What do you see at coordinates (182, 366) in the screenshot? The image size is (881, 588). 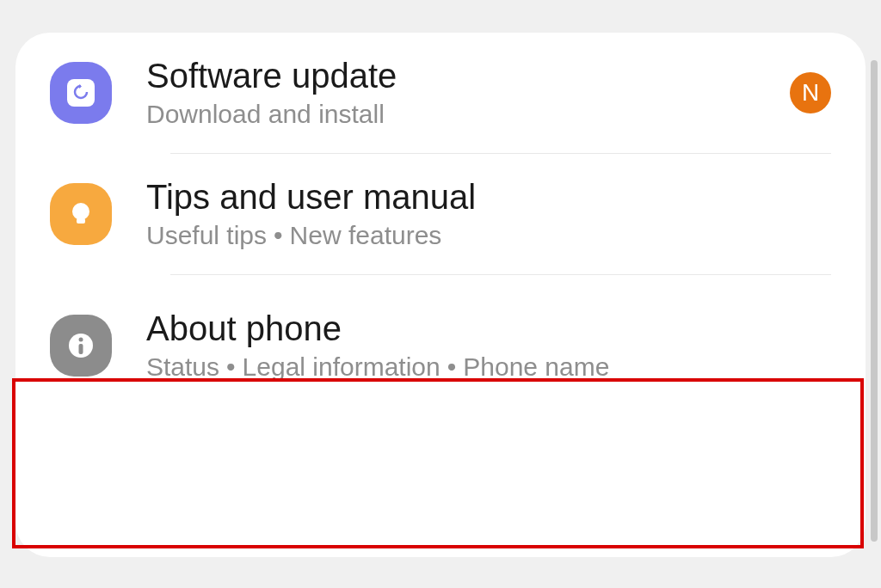 I see `subtitle-part: Status` at bounding box center [182, 366].